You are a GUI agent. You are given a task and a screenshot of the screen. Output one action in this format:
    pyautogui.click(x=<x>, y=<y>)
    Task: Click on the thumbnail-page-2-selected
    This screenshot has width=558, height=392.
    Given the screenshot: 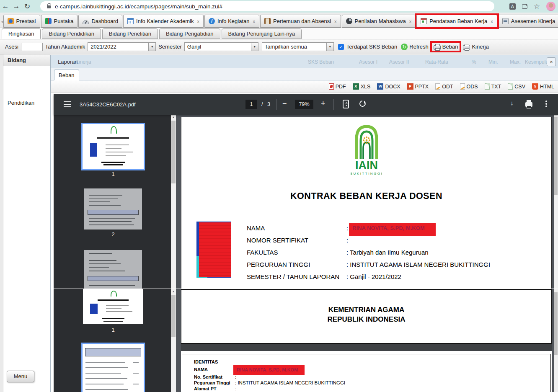 What is the action you would take?
    pyautogui.click(x=113, y=367)
    